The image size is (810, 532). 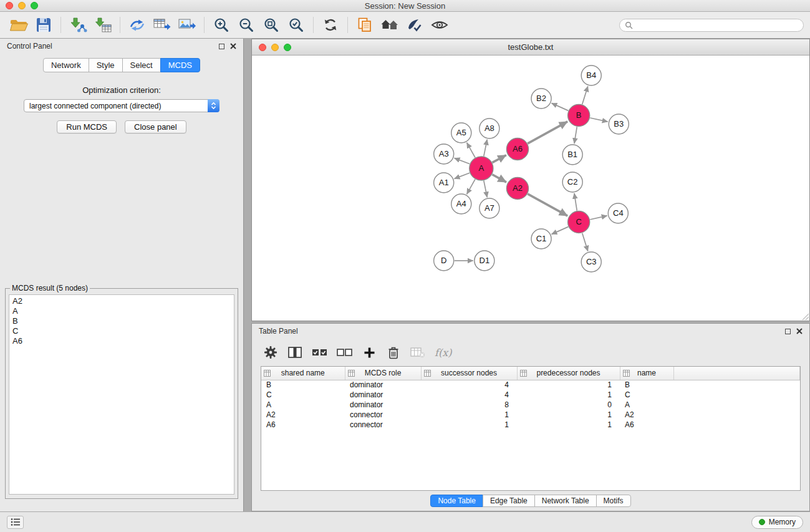 I want to click on graph-node-B2: B2, so click(x=541, y=99).